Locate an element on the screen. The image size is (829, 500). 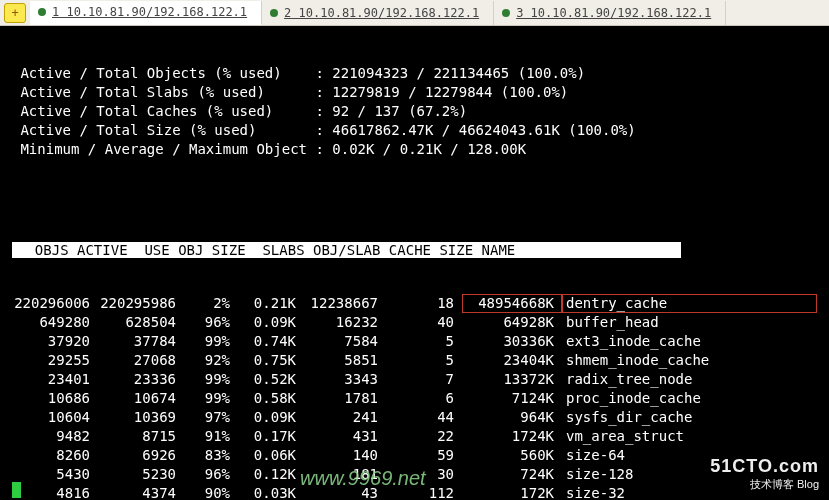
watermark-51cto: 51CTO.com 技术博客 Blog is located at coordinates (764, 474).